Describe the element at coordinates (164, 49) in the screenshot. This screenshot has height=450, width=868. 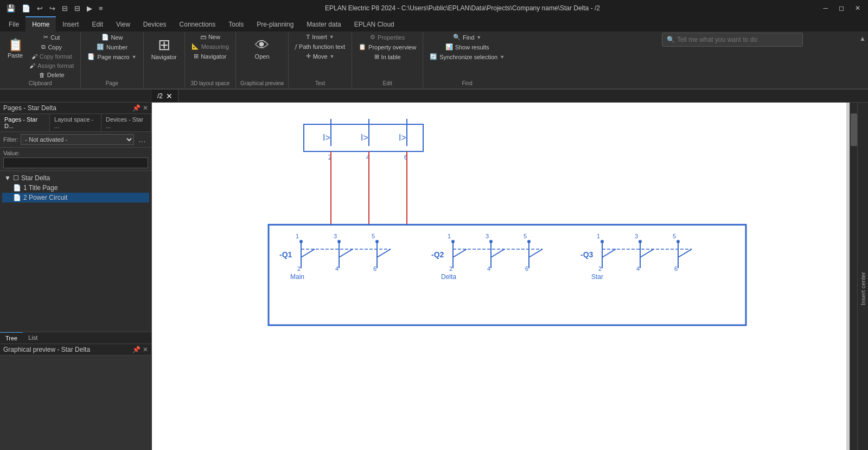
I see `navigator-button: ⊞ Navigator` at that location.